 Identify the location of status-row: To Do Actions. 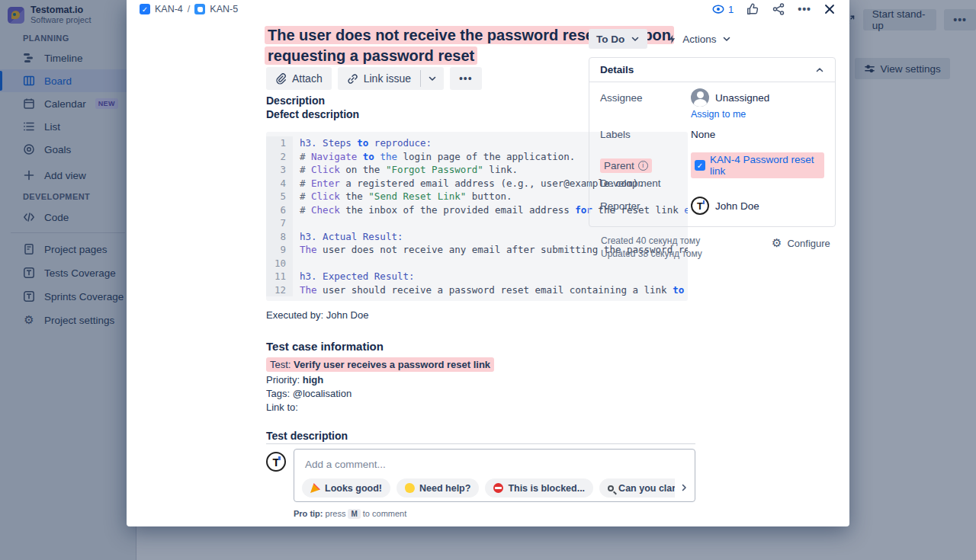
(660, 39).